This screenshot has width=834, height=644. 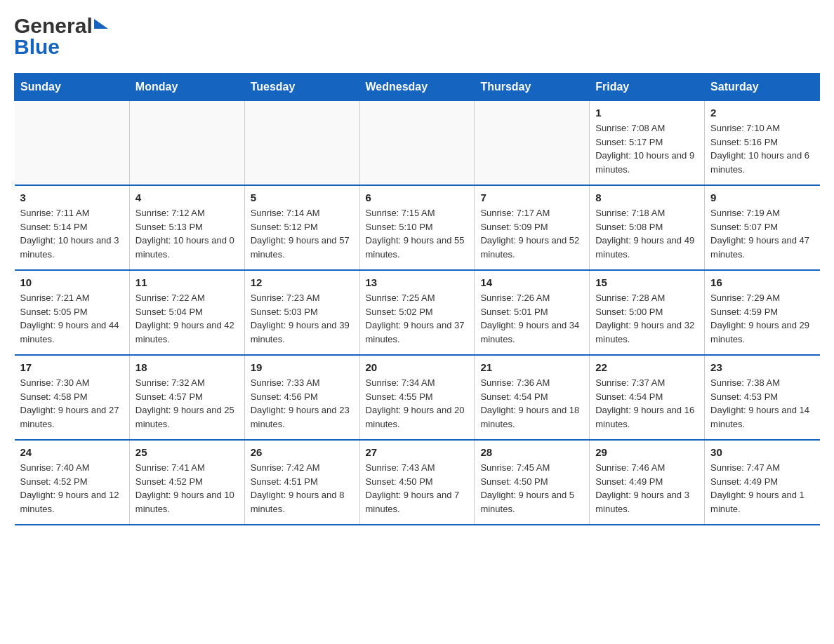 I want to click on calendar-cell: 27Sunrise: 7:43 AMSunset: 4:50 PMDayligh…, so click(x=417, y=483).